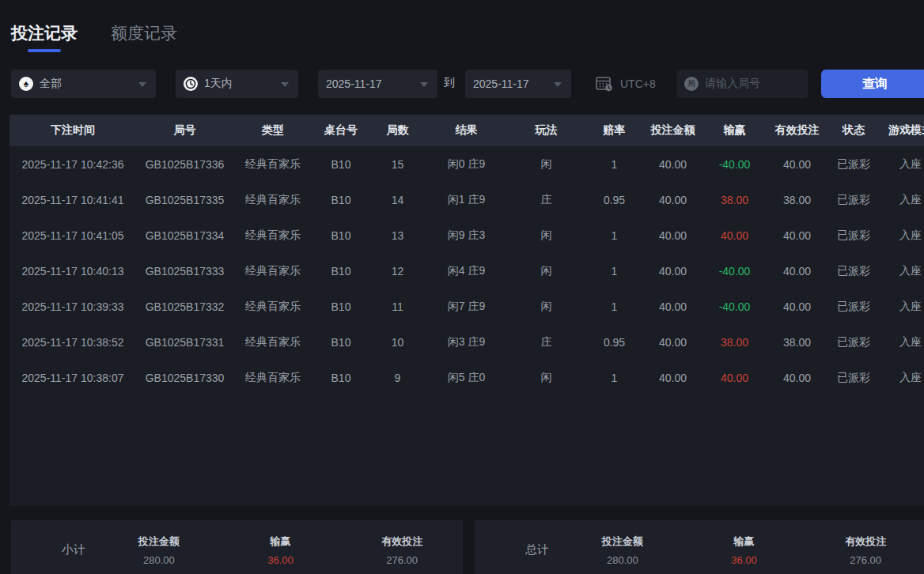  I want to click on cell-time: 2025-11-17 10:38:52, so click(73, 342).